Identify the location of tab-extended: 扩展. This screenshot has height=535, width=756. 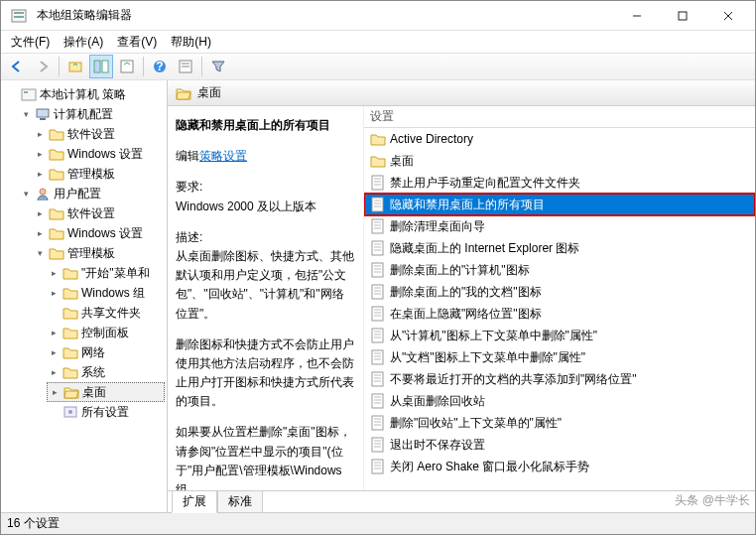
(194, 502).